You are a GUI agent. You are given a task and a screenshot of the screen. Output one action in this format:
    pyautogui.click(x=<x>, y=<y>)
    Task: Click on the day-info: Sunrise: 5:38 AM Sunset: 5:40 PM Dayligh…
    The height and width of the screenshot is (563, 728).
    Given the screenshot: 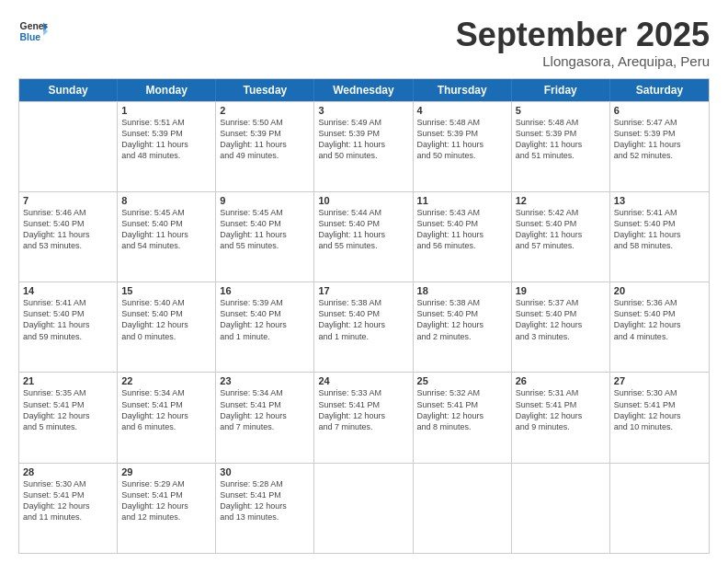 What is the action you would take?
    pyautogui.click(x=462, y=320)
    